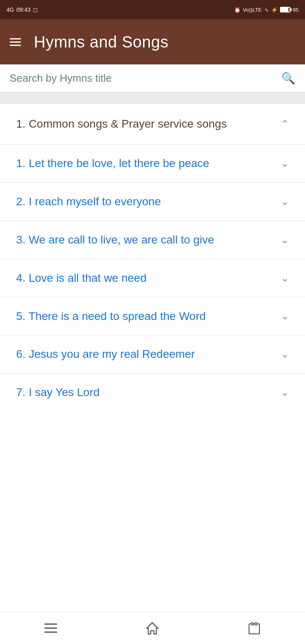 The image size is (305, 644). I want to click on battery-level: 95, so click(296, 10).